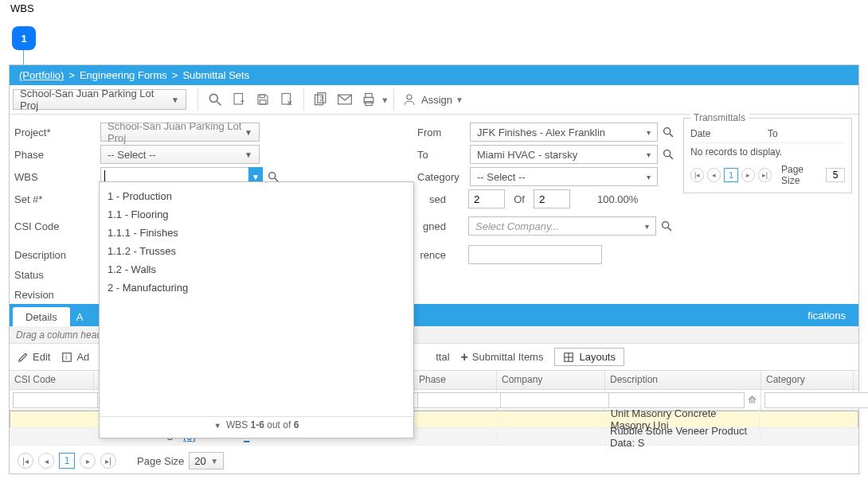 The height and width of the screenshot is (483, 868). What do you see at coordinates (256, 269) in the screenshot?
I see `wbs-option: 1.2 - Walls` at bounding box center [256, 269].